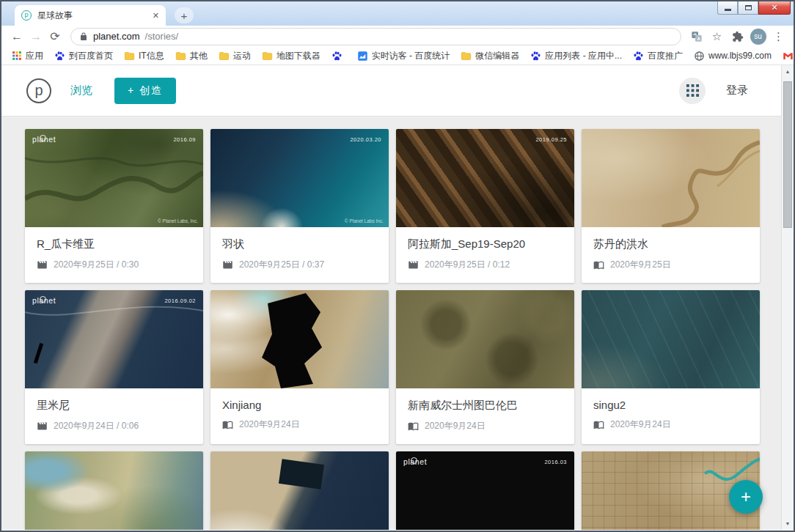 Image resolution: width=795 pixels, height=532 pixels. I want to click on story-card: 2019.09.25 阿拉斯加_Sep19-Sep20 2020年9月25日 /…, so click(486, 206).